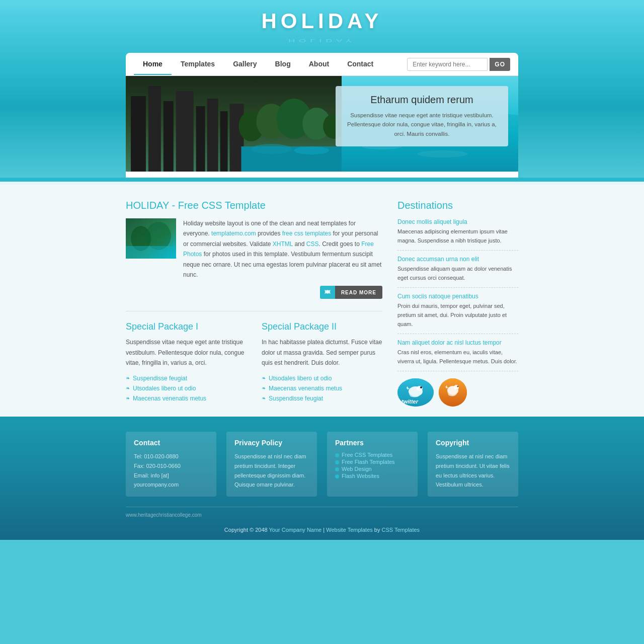 The image size is (644, 644). What do you see at coordinates (319, 64) in the screenshot?
I see `nav-about: About` at bounding box center [319, 64].